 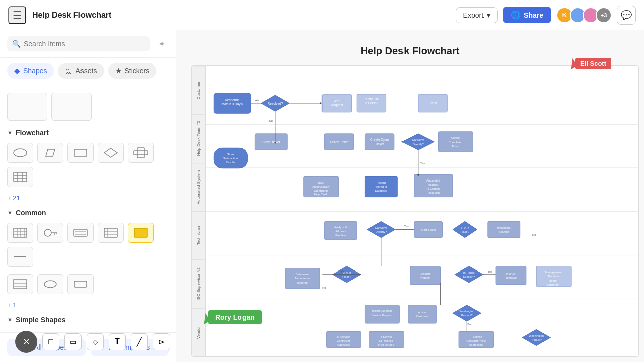 What do you see at coordinates (546, 15) in the screenshot?
I see `header-actions: Export ▾ 🌐 Share K +3 💬` at bounding box center [546, 15].